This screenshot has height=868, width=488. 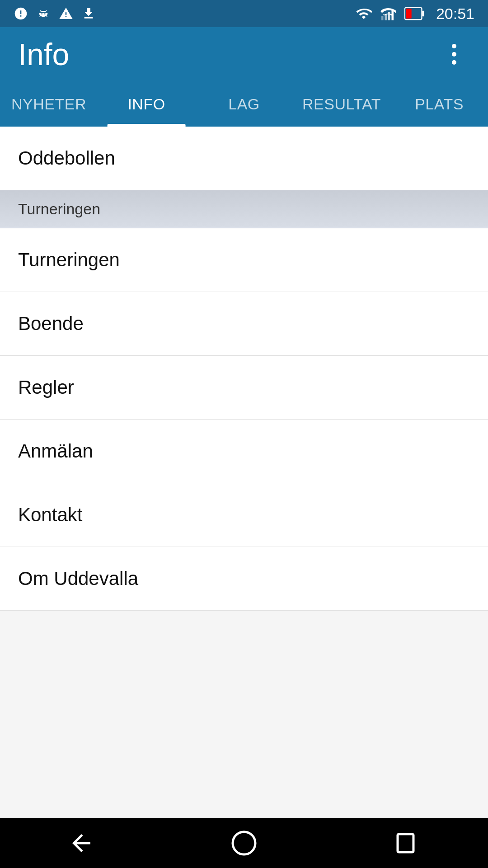 What do you see at coordinates (89, 14) in the screenshot?
I see `download-icon` at bounding box center [89, 14].